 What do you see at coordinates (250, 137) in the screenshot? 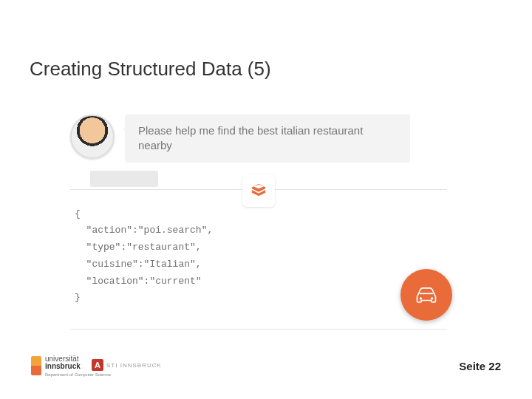
I see `chat-message-text: Please help me find the best italian res…` at bounding box center [250, 137].